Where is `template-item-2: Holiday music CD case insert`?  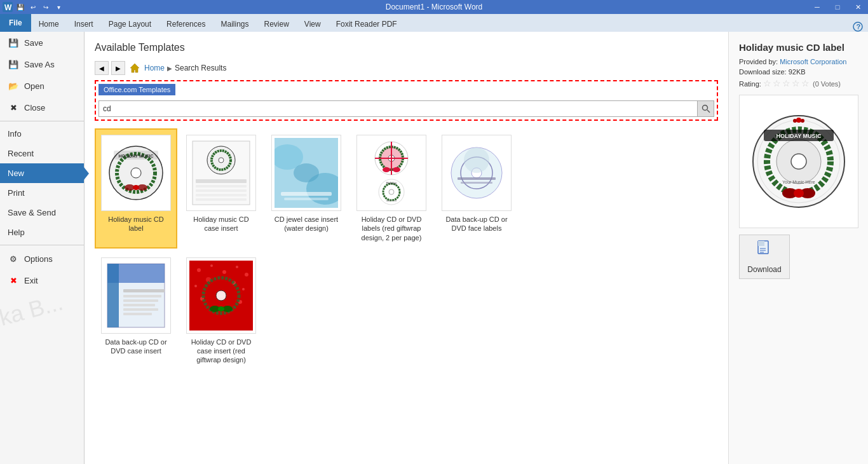
template-item-2: Holiday music CD case insert is located at coordinates (221, 188).